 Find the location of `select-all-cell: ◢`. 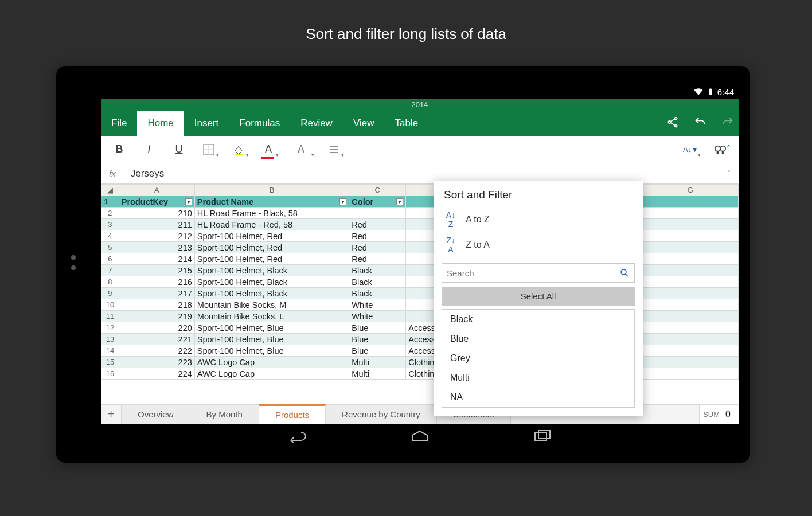

select-all-cell: ◢ is located at coordinates (110, 190).